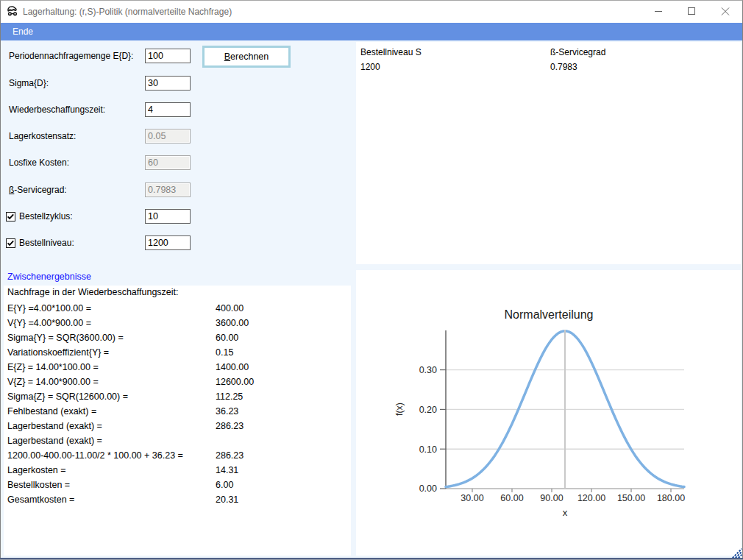 The height and width of the screenshot is (560, 743). What do you see at coordinates (428, 450) in the screenshot?
I see `svg-text: 0.10` at bounding box center [428, 450].